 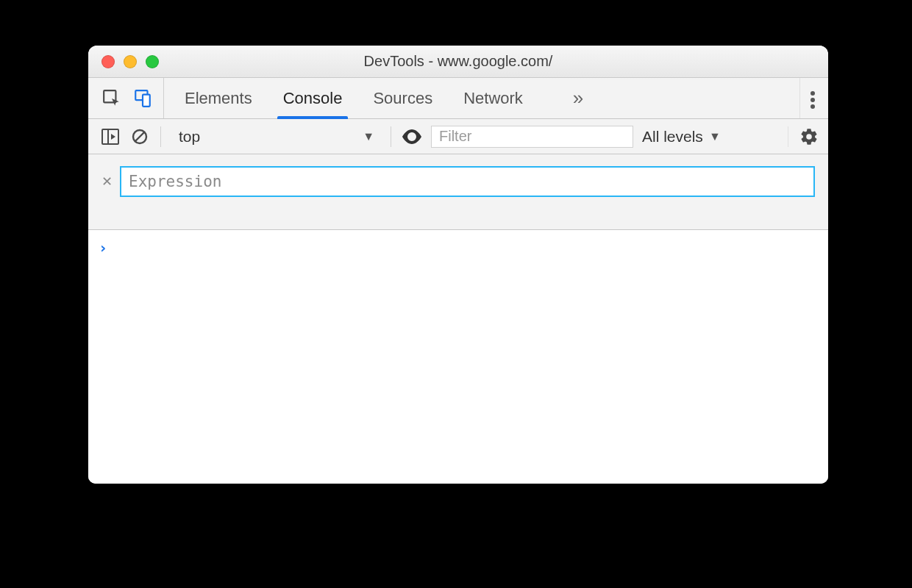 I want to click on tabs-overflow-chevron-icon: », so click(x=569, y=98).